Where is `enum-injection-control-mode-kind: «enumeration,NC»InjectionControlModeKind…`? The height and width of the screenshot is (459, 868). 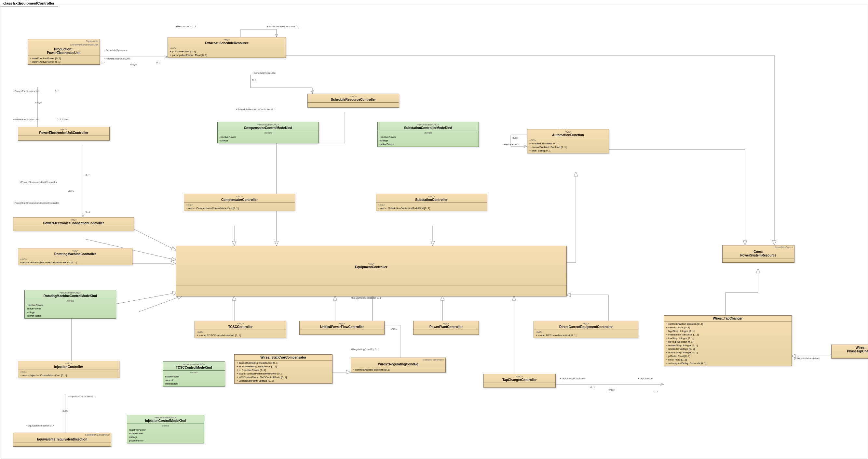 enum-injection-control-mode-kind: «enumeration,NC»InjectionControlModeKind… is located at coordinates (165, 429).